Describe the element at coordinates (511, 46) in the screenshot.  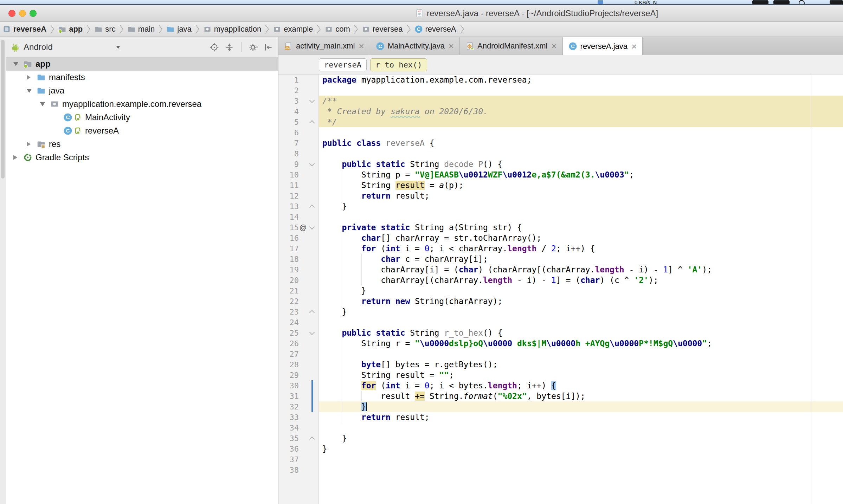
I see `tab-AndroidManifest-xml: <>AndroidManifest.xml×` at that location.